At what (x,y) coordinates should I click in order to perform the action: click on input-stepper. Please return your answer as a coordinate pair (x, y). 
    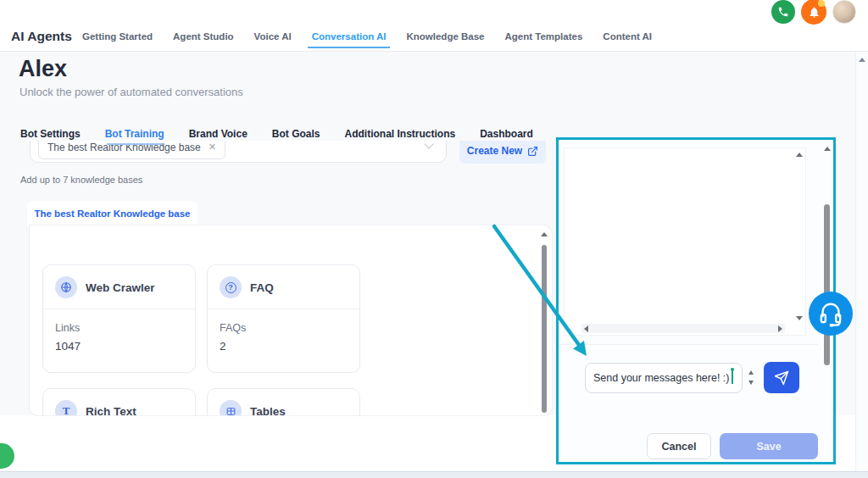
    Looking at the image, I should click on (751, 378).